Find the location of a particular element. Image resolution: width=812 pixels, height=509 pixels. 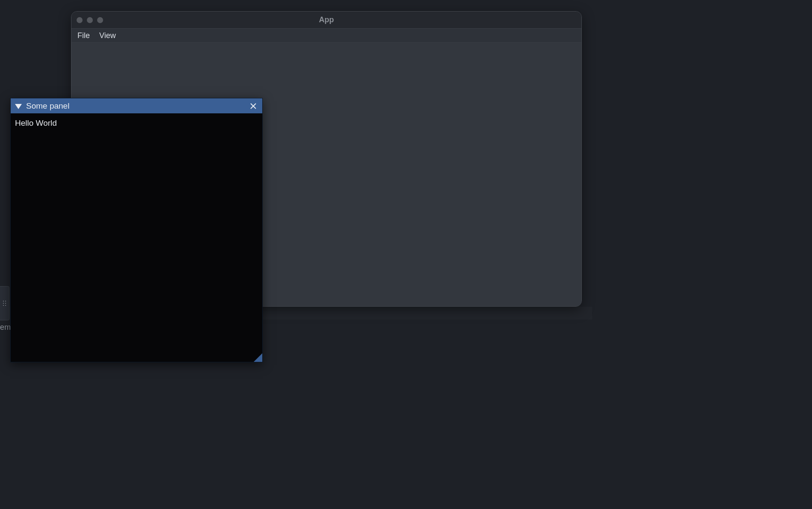

triangle-down-icon is located at coordinates (18, 107).